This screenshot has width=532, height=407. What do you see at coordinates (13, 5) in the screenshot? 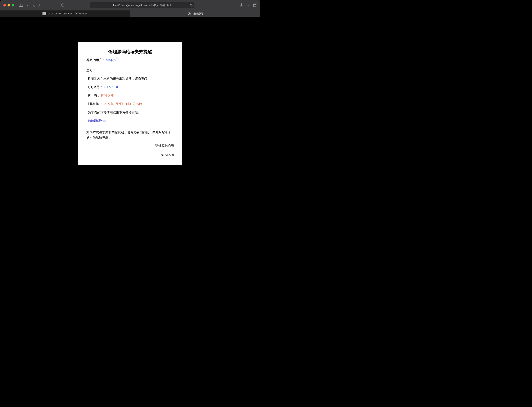
I see `maximize-window-button` at bounding box center [13, 5].